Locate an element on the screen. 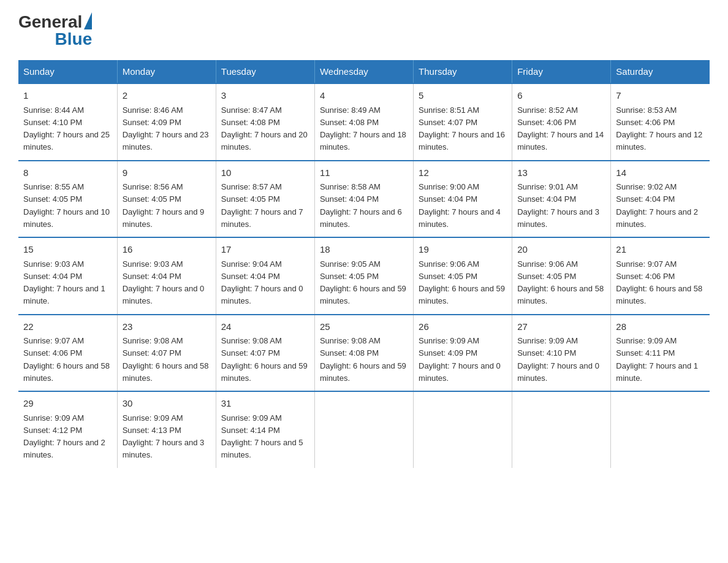  calendar-cell: 4Sunrise: 8:49 AMSunset: 4:08 PMDaylight… is located at coordinates (364, 122).